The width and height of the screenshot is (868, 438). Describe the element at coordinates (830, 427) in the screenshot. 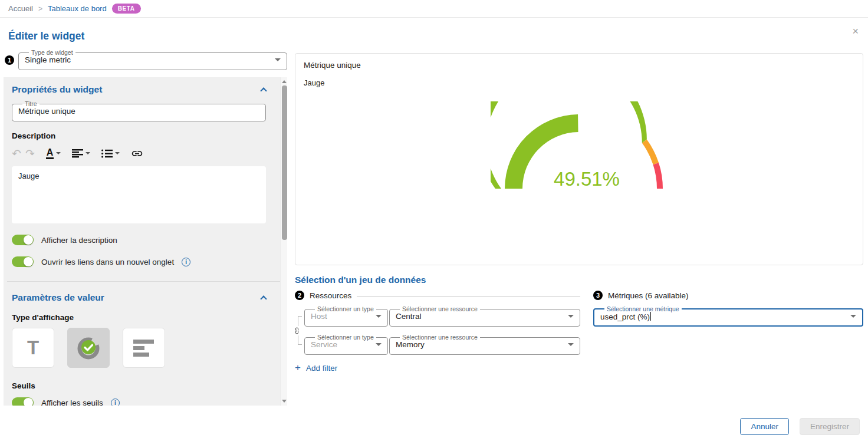

I see `save-button: Enregistrer` at that location.